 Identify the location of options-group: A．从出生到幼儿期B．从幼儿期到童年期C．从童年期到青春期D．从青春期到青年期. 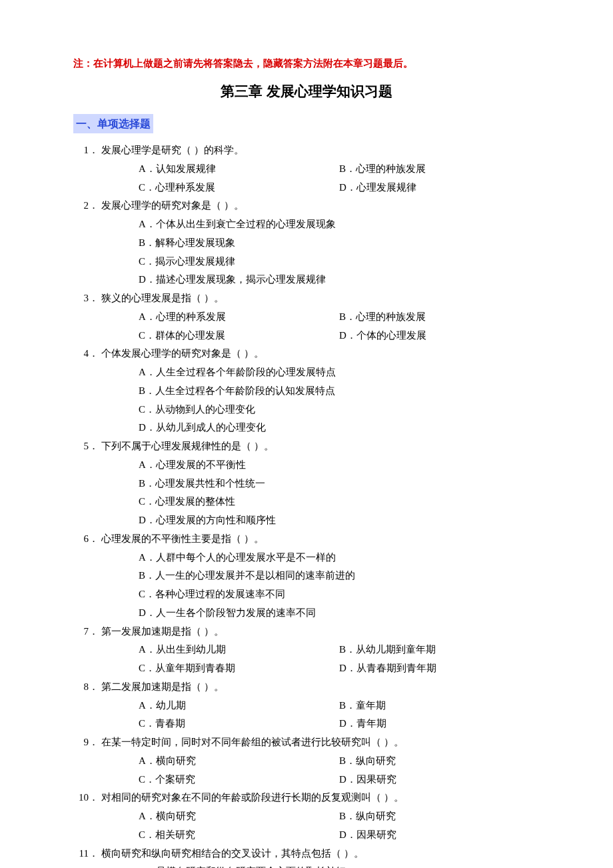
(306, 659).